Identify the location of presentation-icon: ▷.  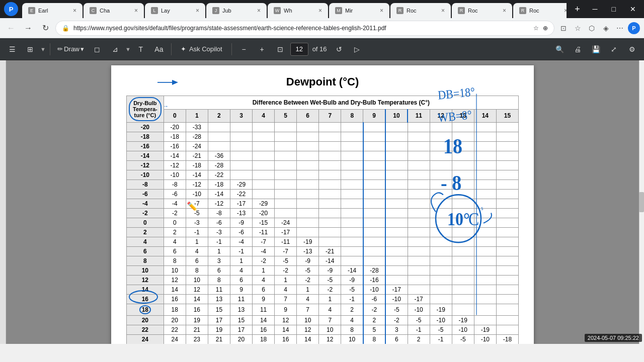
(357, 49).